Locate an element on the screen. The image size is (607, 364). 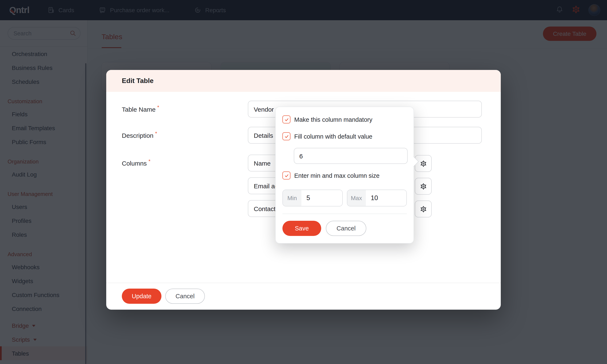
popover-divider is located at coordinates (344, 214).